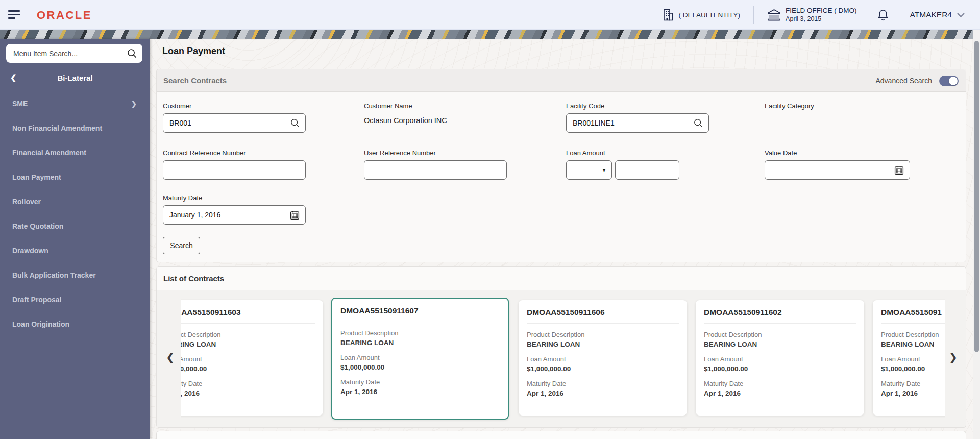  Describe the element at coordinates (603, 315) in the screenshot. I see `contract-id: DMOAA55150911606` at that location.